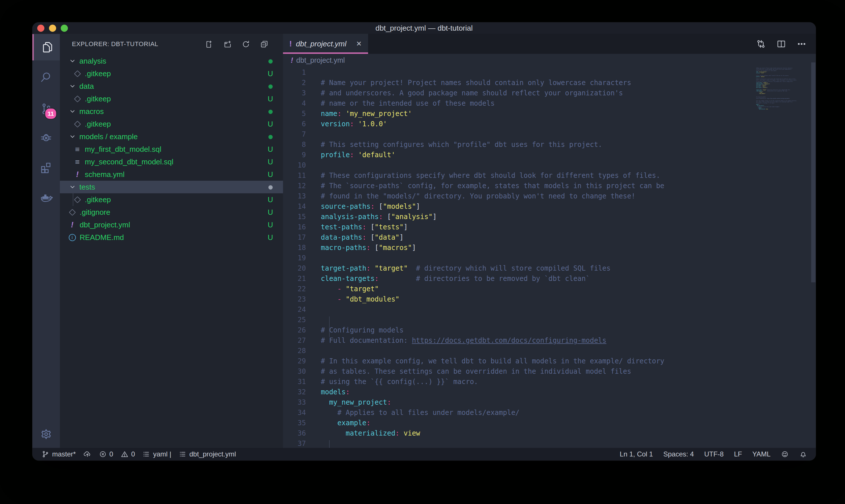 Image resolution: width=845 pixels, height=504 pixels. Describe the element at coordinates (46, 454) in the screenshot. I see `branch-icon` at that location.